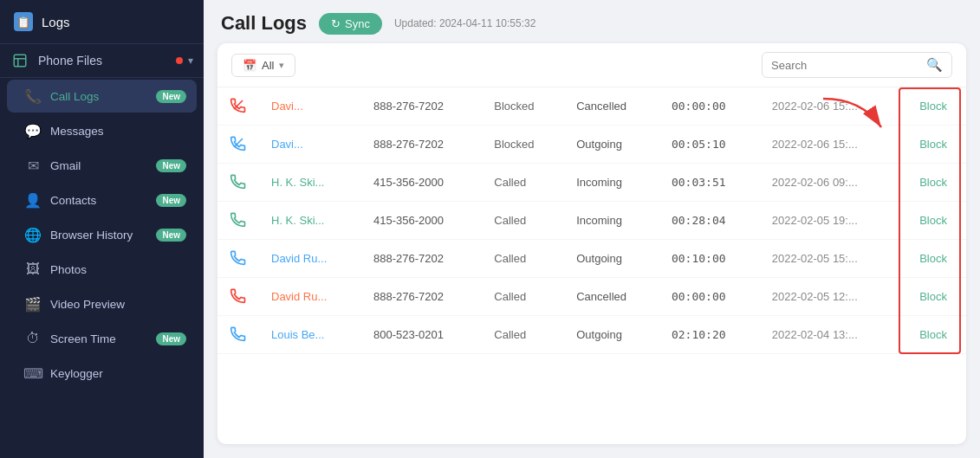  I want to click on calendar-icon: 📅, so click(250, 66).